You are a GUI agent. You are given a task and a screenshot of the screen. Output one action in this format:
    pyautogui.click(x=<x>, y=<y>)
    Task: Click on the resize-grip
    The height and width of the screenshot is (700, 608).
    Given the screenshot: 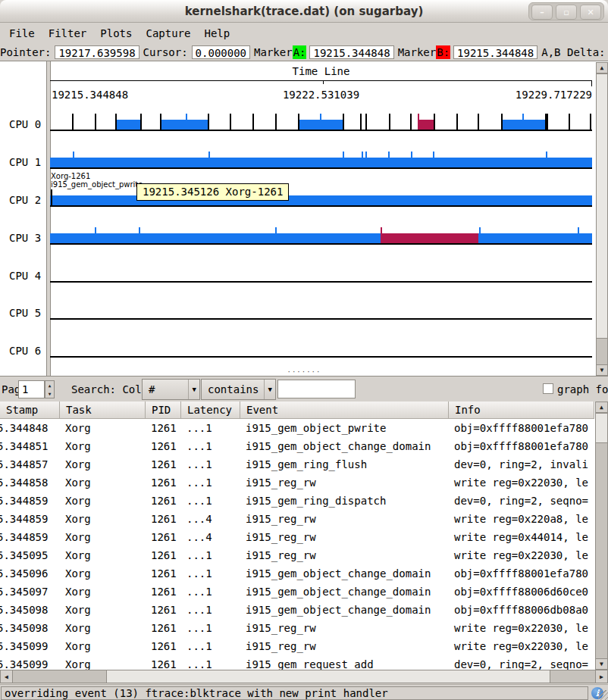 What is the action you would take?
    pyautogui.click(x=603, y=695)
    